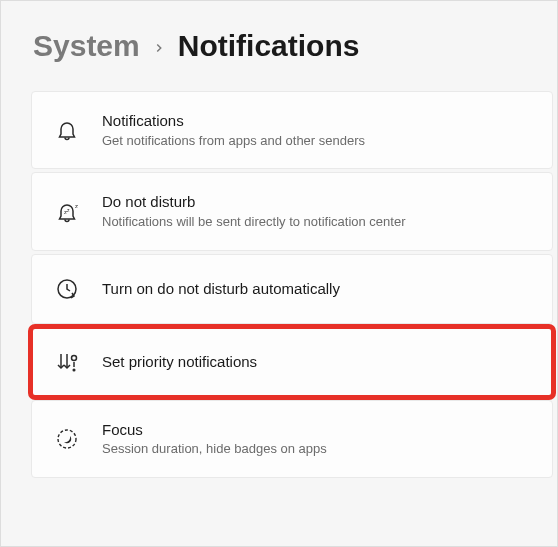 Image resolution: width=558 pixels, height=547 pixels. Describe the element at coordinates (292, 211) in the screenshot. I see `do-not-disturb-item: z z z Do not disturb Notifications will …` at that location.